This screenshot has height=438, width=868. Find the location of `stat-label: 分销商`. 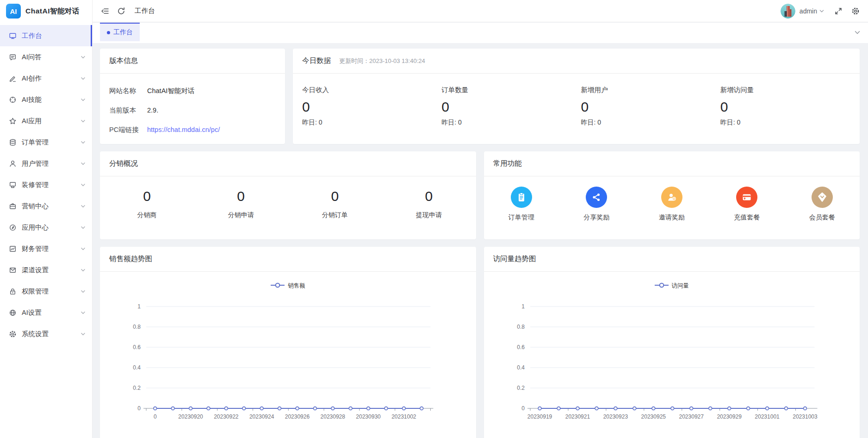

stat-label: 分销商 is located at coordinates (147, 215).